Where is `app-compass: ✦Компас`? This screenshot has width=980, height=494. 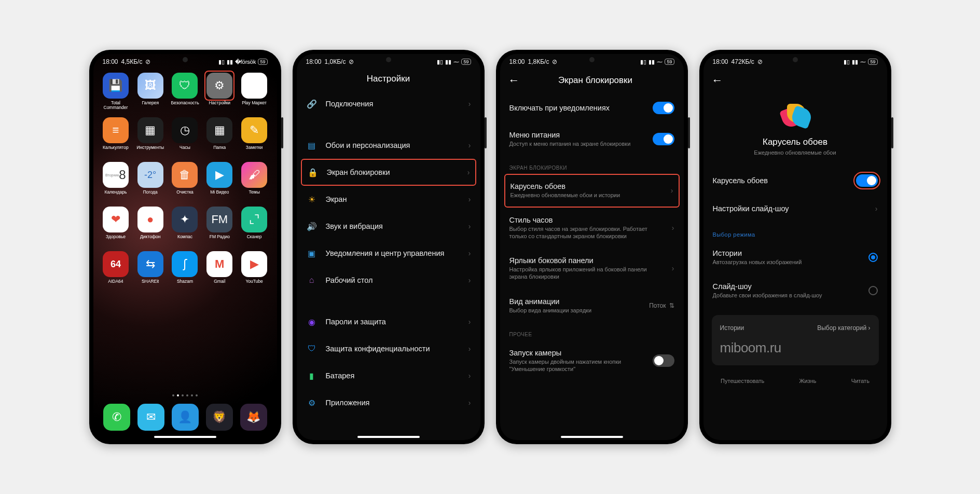 app-compass: ✦Компас is located at coordinates (185, 226).